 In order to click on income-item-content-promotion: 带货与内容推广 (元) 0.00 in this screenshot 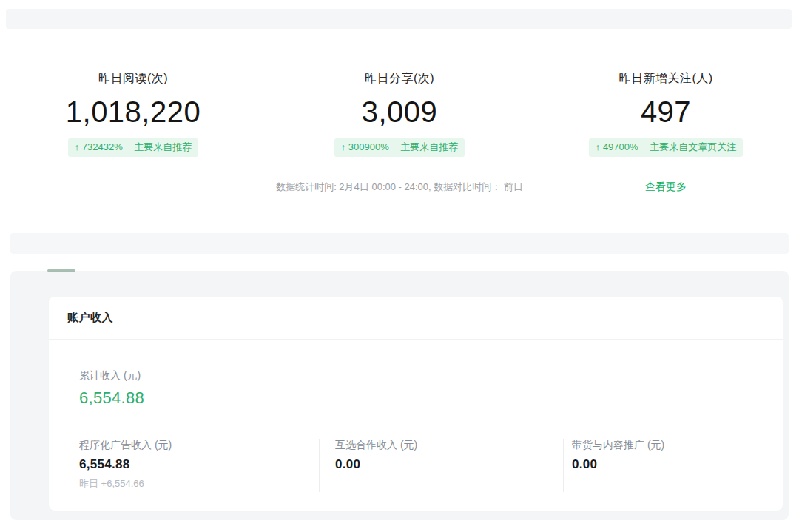, I will do `click(673, 465)`.